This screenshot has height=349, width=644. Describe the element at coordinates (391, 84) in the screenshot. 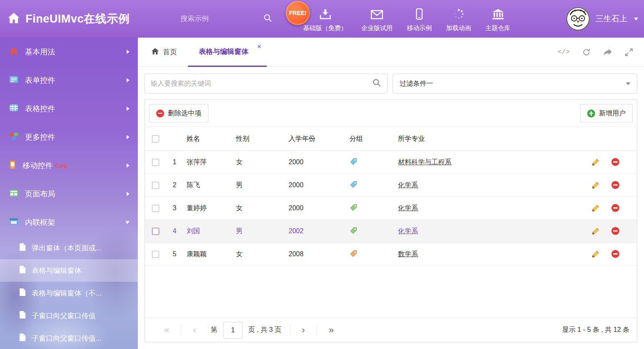

I see `filter-row: 过滤条件一` at that location.